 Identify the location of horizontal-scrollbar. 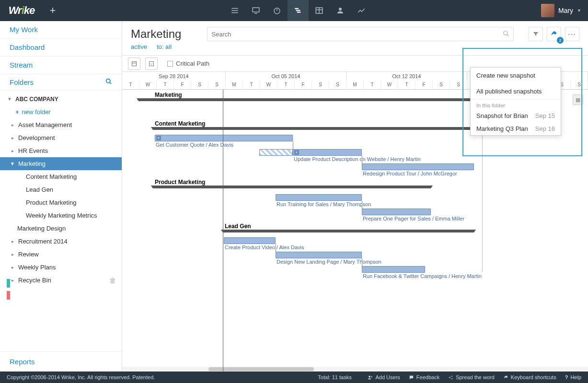
(355, 369).